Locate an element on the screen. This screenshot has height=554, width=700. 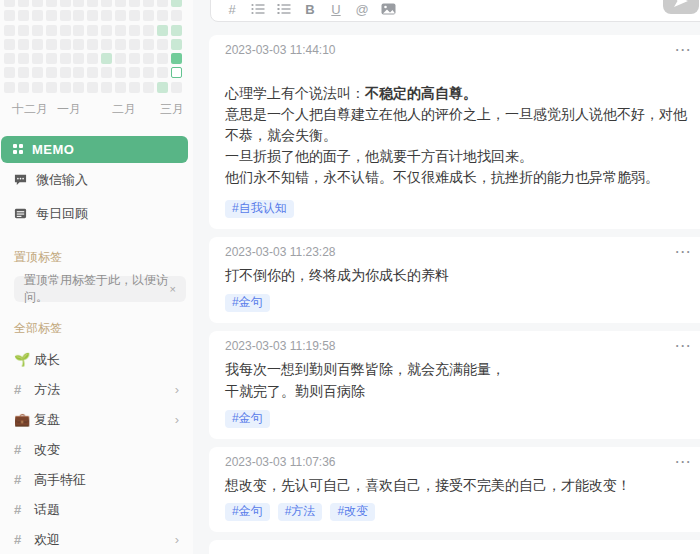
sidebar-item-daily-review: 每日回顾 is located at coordinates (96, 214).